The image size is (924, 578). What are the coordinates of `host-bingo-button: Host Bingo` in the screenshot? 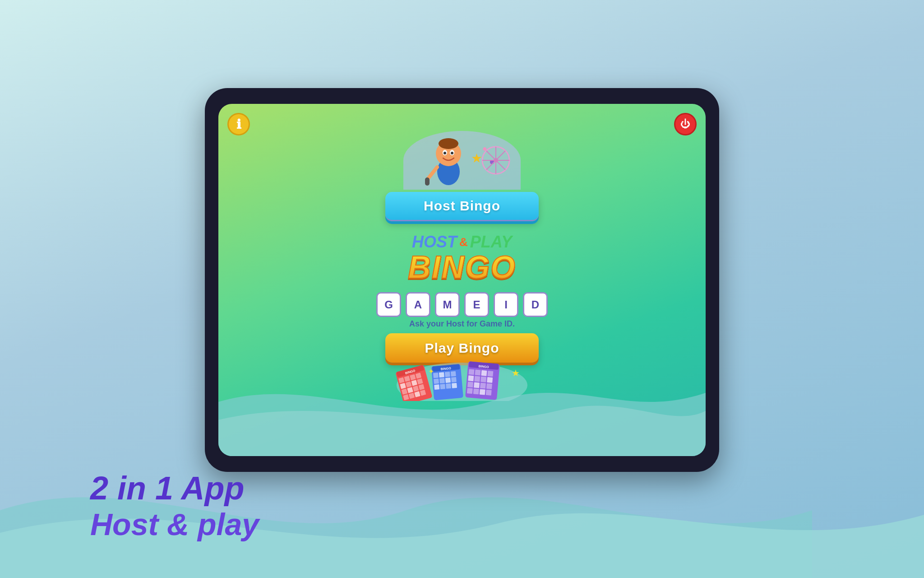 It's located at (462, 207).